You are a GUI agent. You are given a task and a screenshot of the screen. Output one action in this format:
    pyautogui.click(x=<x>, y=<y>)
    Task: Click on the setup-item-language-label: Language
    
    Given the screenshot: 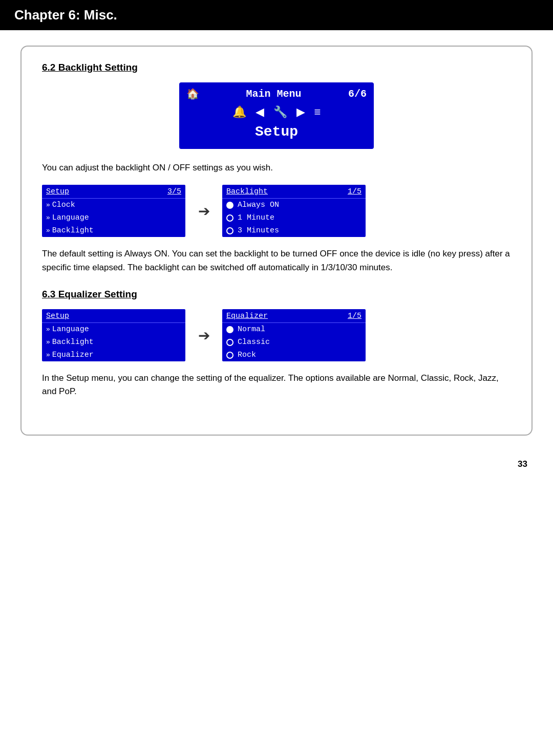 What is the action you would take?
    pyautogui.click(x=71, y=218)
    